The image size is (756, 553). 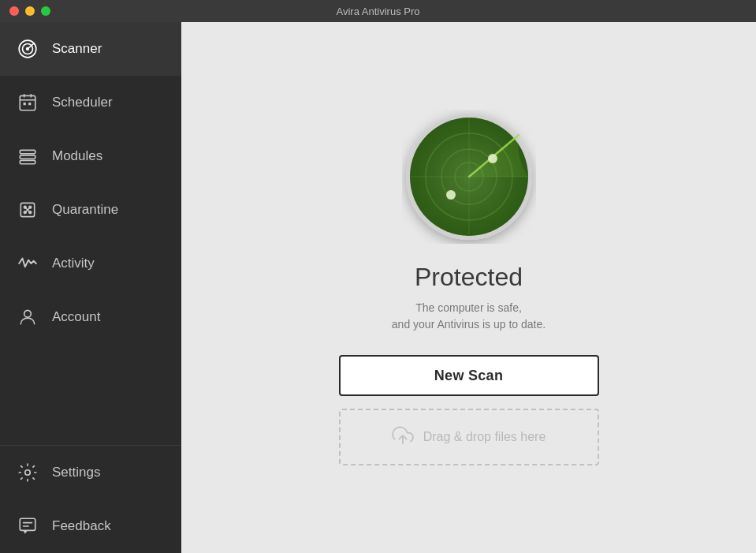 What do you see at coordinates (91, 473) in the screenshot?
I see `sidebar-item-settings: Settings` at bounding box center [91, 473].